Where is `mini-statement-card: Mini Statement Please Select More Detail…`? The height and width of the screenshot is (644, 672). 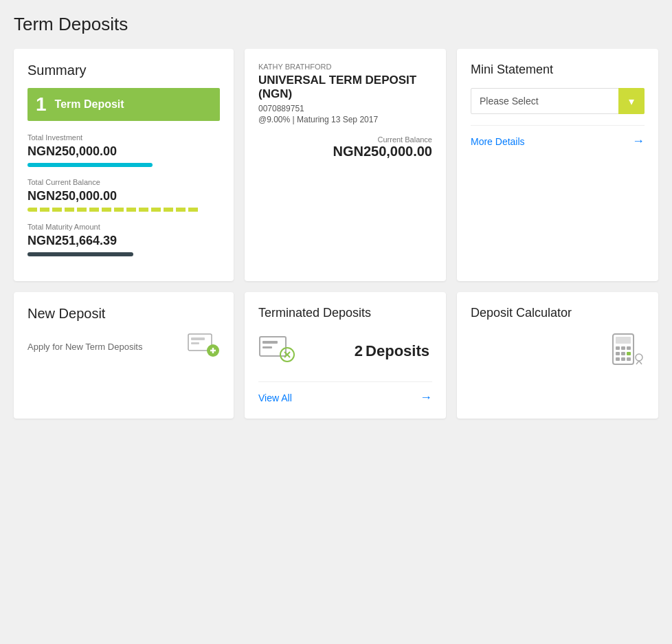
mini-statement-card: Mini Statement Please Select More Detail… is located at coordinates (558, 165).